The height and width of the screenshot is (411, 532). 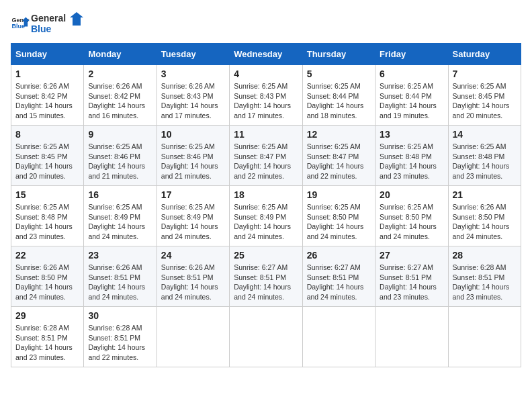 What do you see at coordinates (266, 277) in the screenshot?
I see `calendar-week-row: 22 Sunrise: 6:26 AMSunset: 8:50 PMDaylig…` at bounding box center [266, 277].